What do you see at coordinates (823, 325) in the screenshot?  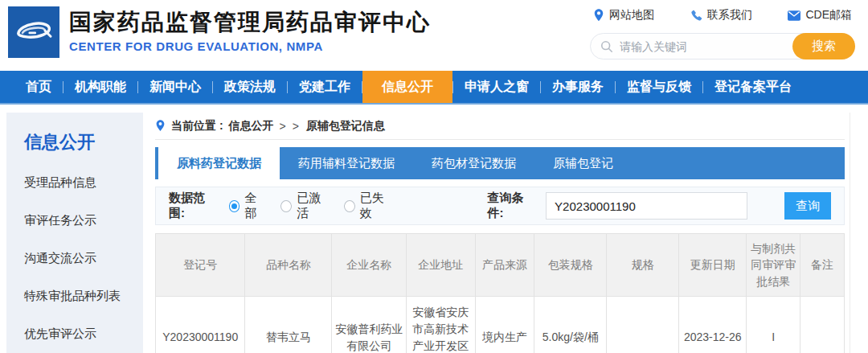 I see `cell-remark` at bounding box center [823, 325].